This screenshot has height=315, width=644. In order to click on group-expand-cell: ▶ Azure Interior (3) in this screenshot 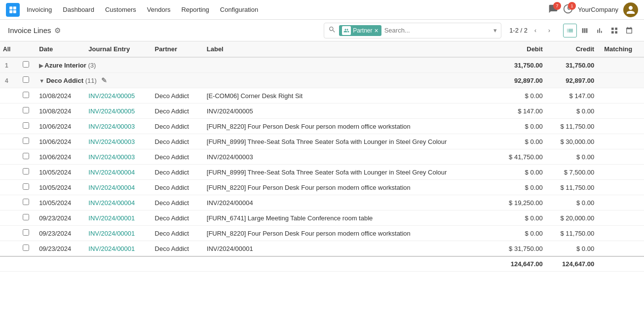, I will do `click(265, 65)`.